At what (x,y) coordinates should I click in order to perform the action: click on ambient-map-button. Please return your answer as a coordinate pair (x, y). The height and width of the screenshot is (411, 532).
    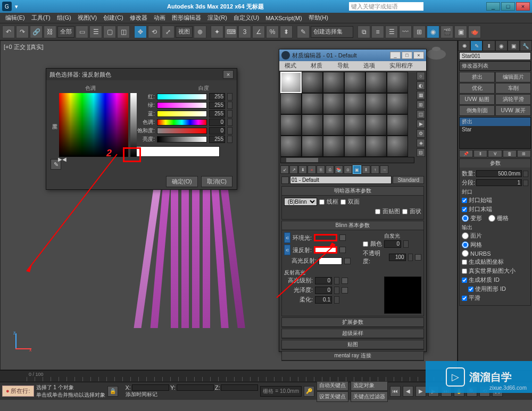
    Looking at the image, I should click on (343, 238).